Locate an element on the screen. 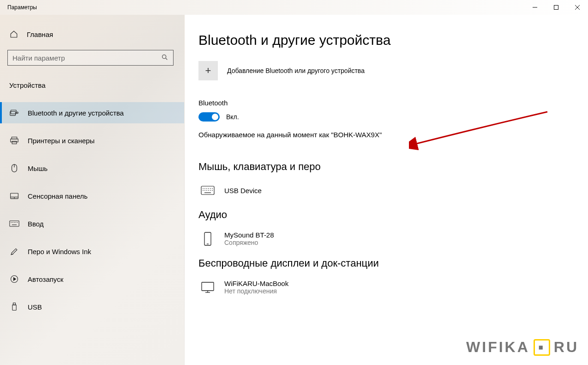 The image size is (588, 365). device-name: USB Device is located at coordinates (243, 190).